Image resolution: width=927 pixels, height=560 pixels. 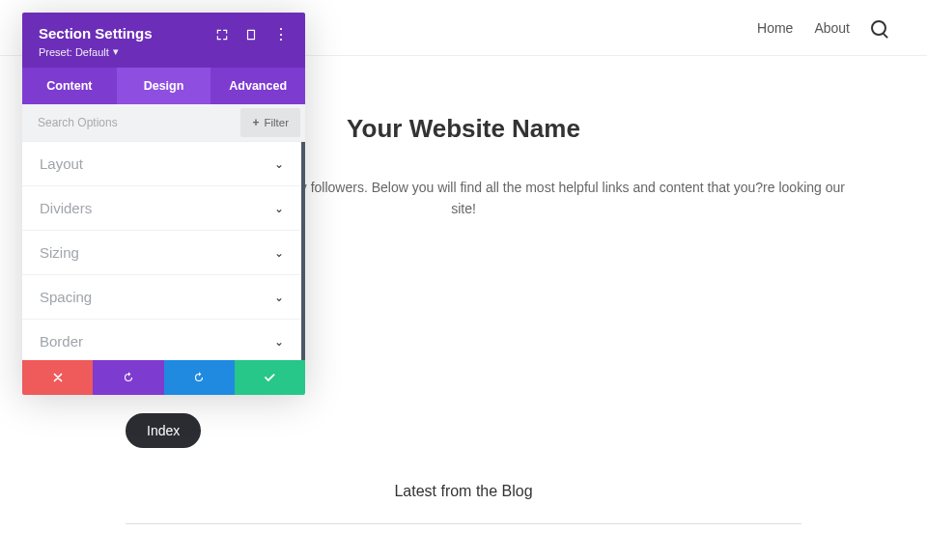 What do you see at coordinates (162, 297) in the screenshot?
I see `option-spacing: Spacing ⌄` at bounding box center [162, 297].